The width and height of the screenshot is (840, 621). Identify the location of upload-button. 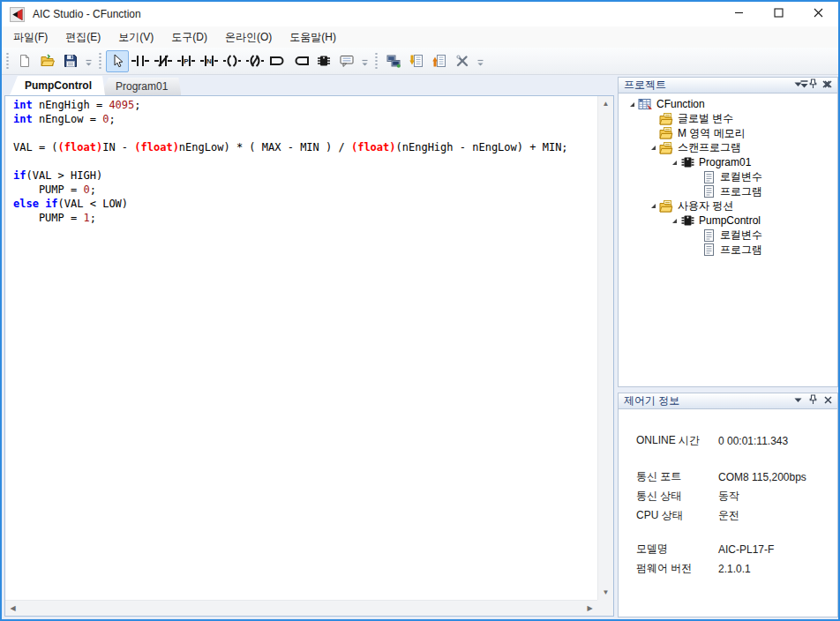
(439, 62).